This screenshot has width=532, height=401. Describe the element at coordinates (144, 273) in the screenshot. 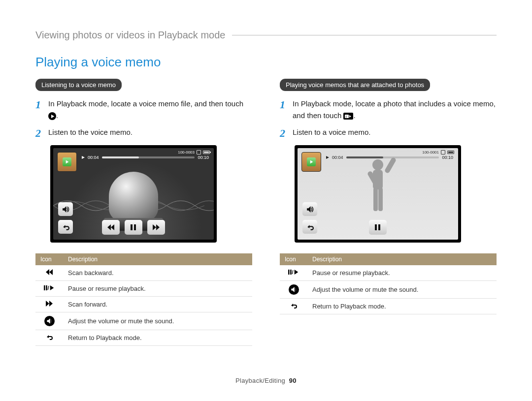

I see `table-row: Scan backward.` at that location.